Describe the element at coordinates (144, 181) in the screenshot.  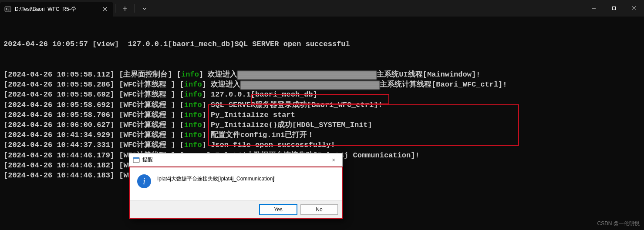
I see `info-icon: i` at that location.